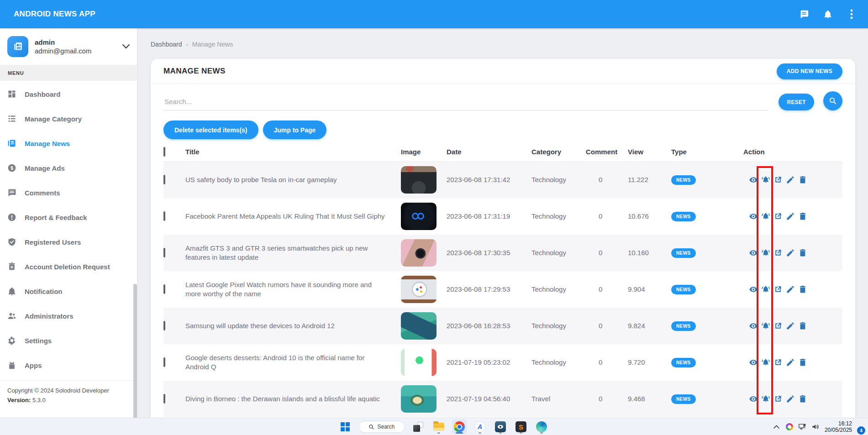 This screenshot has height=435, width=868. Describe the element at coordinates (828, 14) in the screenshot. I see `notifications-icon` at that location.